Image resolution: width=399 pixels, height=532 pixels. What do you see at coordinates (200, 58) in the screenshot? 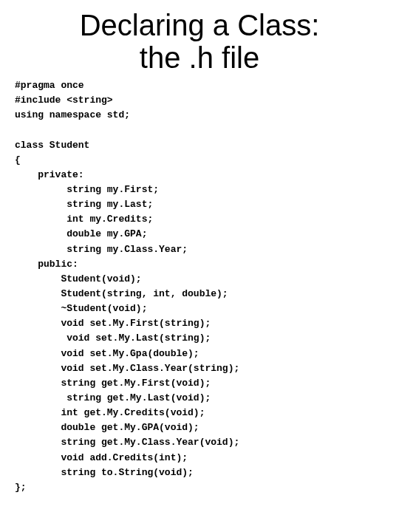
I see `title-line-2: the .h file` at bounding box center [200, 58].